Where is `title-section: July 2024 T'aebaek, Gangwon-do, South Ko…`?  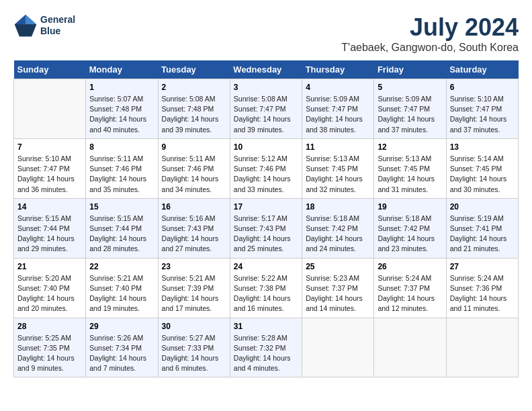 title-section: July 2024 T'aebaek, Gangwon-do, South Ko… is located at coordinates (430, 34).